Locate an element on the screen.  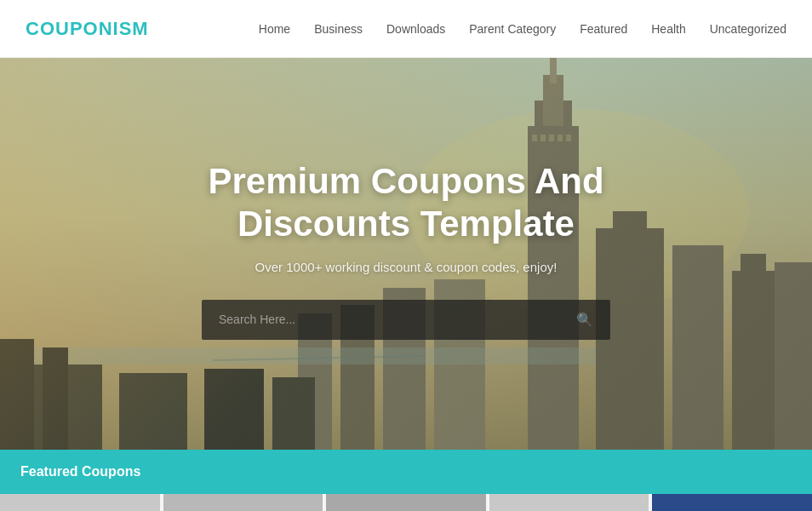
nav-list: Home Business Downloads Parent Category … is located at coordinates (523, 29).